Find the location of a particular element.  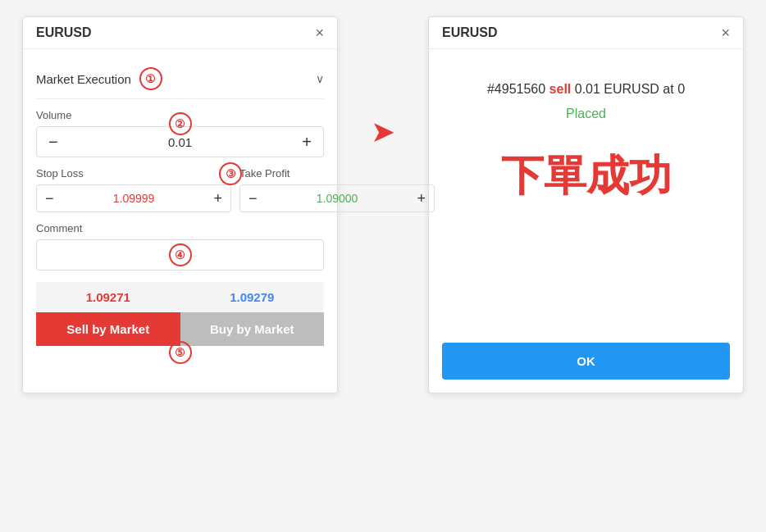

order-sell-label: sell is located at coordinates (561, 89).